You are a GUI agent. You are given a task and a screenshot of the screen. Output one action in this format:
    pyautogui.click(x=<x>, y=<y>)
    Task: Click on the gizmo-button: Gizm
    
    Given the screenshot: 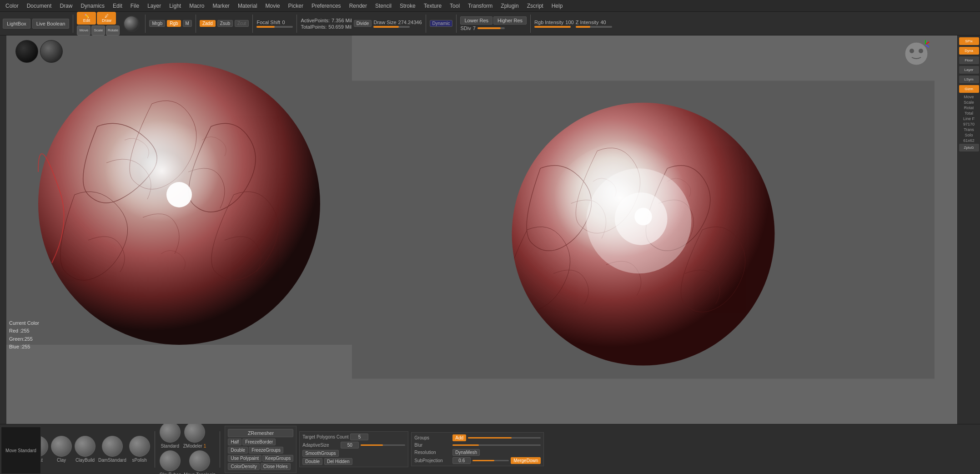 What is the action you would take?
    pyautogui.click(x=969, y=89)
    